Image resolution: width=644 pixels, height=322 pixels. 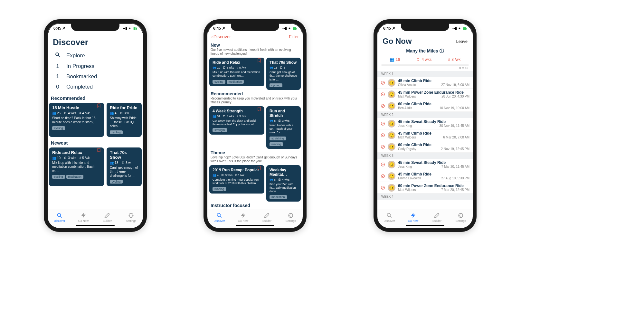 I want to click on page-title: Go Now, so click(x=397, y=41).